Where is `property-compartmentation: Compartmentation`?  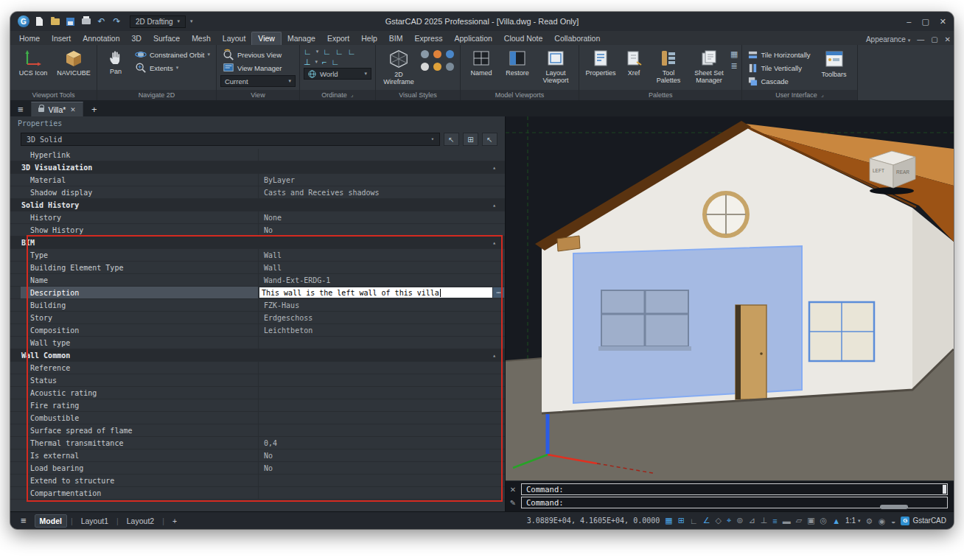
property-compartmentation: Compartmentation is located at coordinates (258, 494).